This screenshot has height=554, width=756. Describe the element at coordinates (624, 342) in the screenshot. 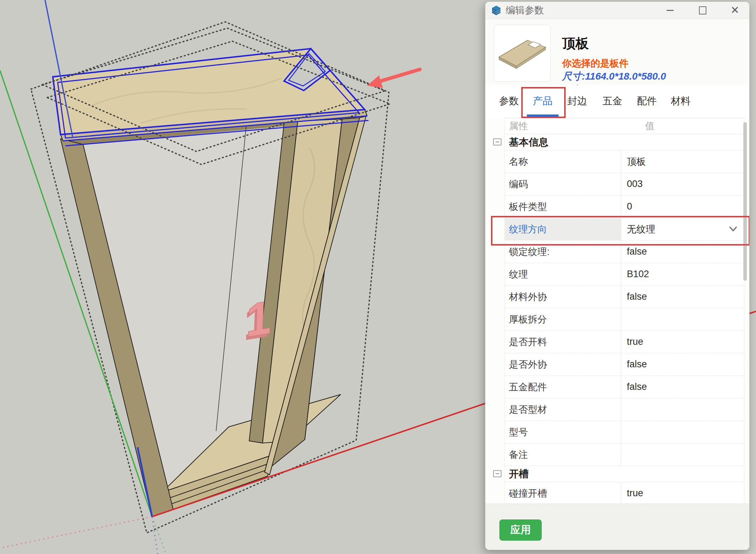

I see `table-row-is-cutting: 是否开料 true` at that location.